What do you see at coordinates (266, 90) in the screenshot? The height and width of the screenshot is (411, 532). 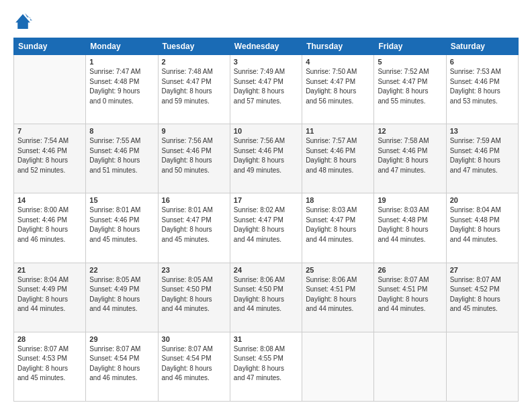 I see `calendar-cell: 3Sunrise: 7:49 AM Sunset: 4:47 PM Daylig…` at bounding box center [266, 90].